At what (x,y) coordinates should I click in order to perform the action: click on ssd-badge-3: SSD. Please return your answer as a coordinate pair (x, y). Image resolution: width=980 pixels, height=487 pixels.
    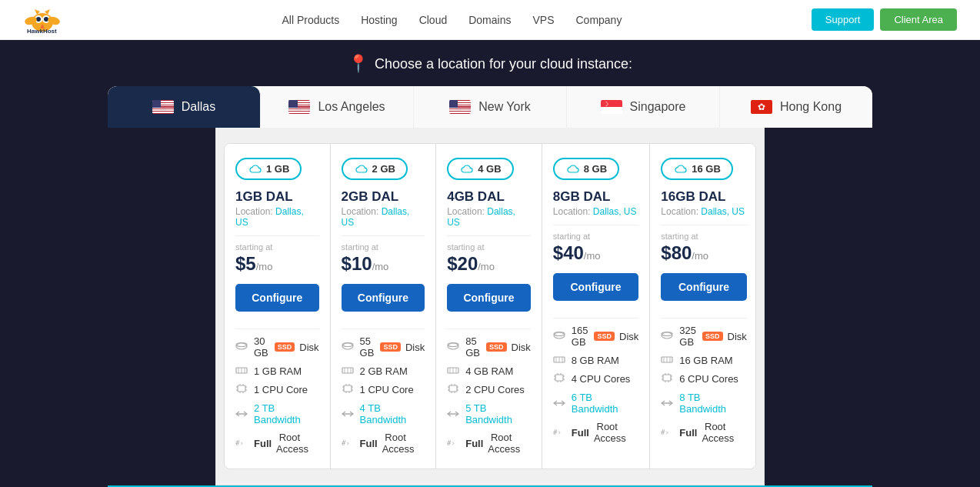
    Looking at the image, I should click on (605, 336).